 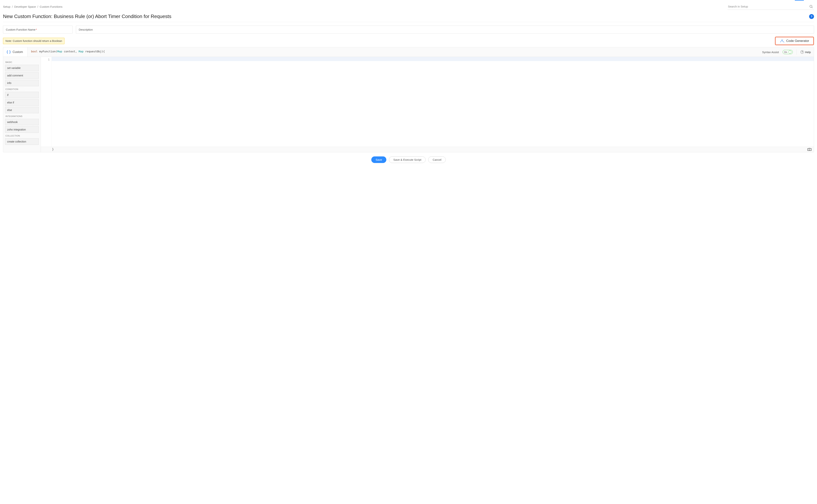 What do you see at coordinates (25, 7) in the screenshot?
I see `breadcrumb-item: Developer Space` at bounding box center [25, 7].